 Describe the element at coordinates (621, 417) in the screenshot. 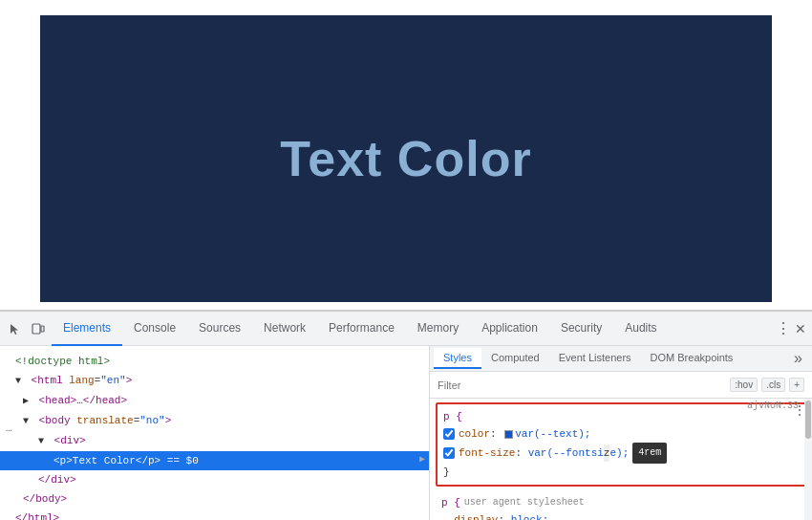

I see `rule1-selector: p {` at that location.